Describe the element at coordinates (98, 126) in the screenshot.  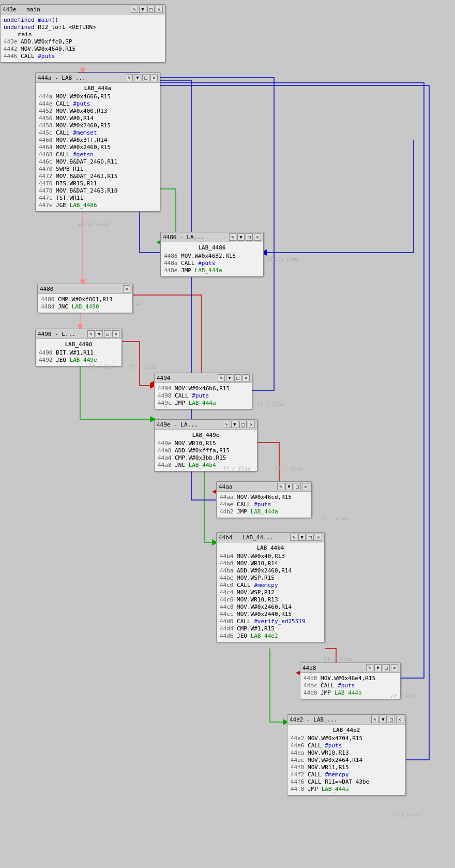
I see `code-line: 4458 MOV.W#0x2460,R15` at that location.